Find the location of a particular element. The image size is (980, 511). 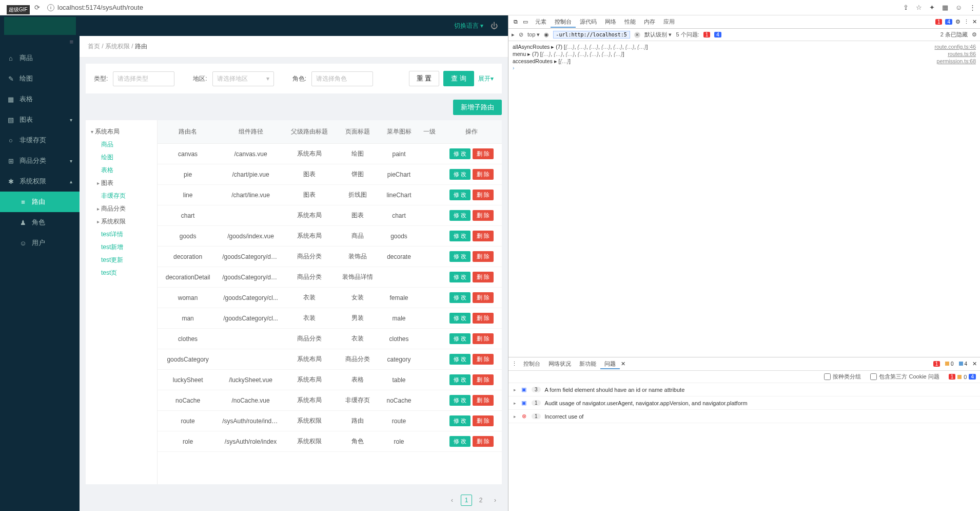

tree-item: 系统布局 is located at coordinates (121, 131).